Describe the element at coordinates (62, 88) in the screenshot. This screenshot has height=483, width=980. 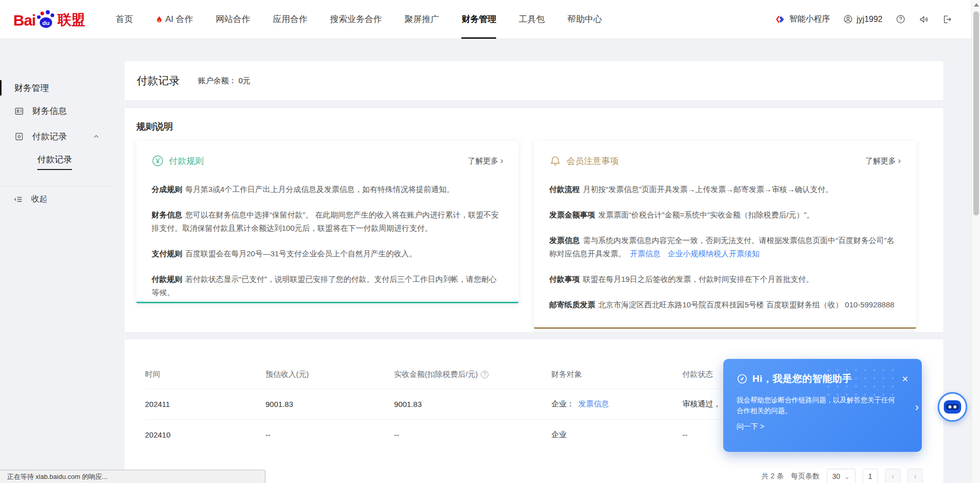
I see `sidebar-section-finance-management: 财务管理` at that location.